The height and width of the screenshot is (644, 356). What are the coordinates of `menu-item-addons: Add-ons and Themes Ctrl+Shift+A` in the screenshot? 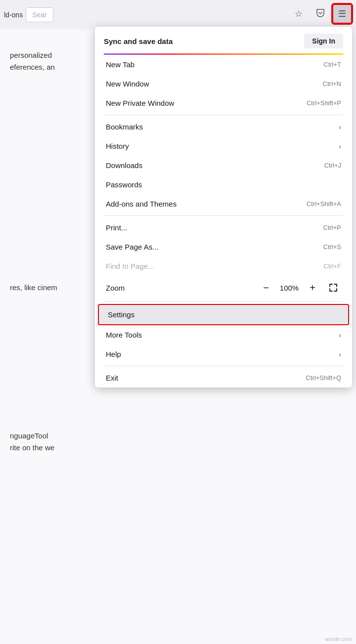 It's located at (223, 204).